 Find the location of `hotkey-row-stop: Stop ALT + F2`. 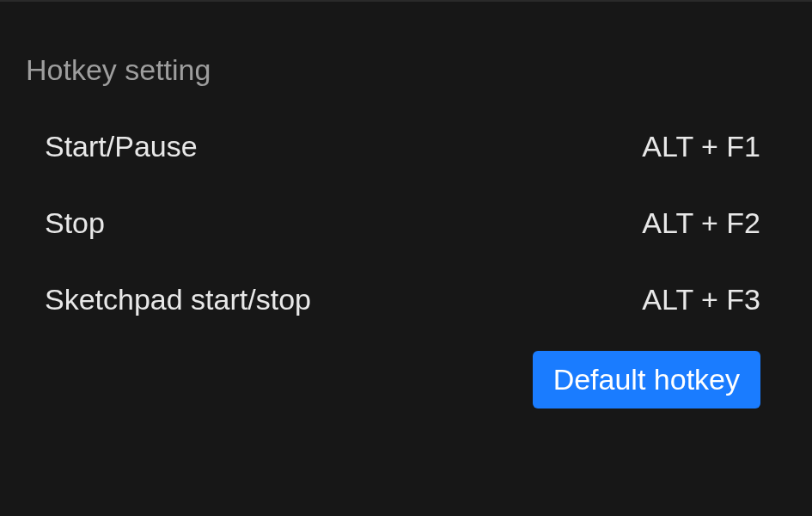

hotkey-row-stop: Stop ALT + F2 is located at coordinates (406, 224).